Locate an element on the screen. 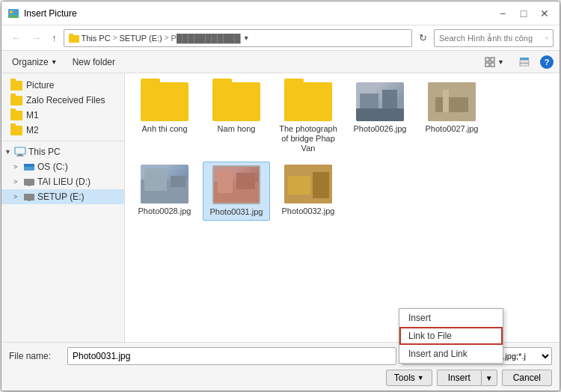 This screenshot has height=392, width=561. view-grid-icon is located at coordinates (490, 62).